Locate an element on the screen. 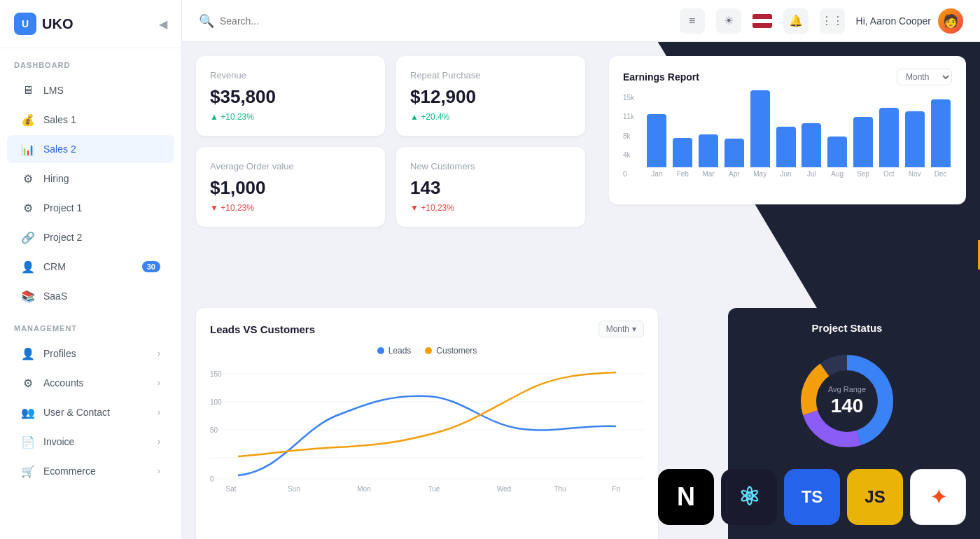 Image resolution: width=980 pixels, height=539 pixels. sidebar-item-saas: 📚SaaS is located at coordinates (91, 296).